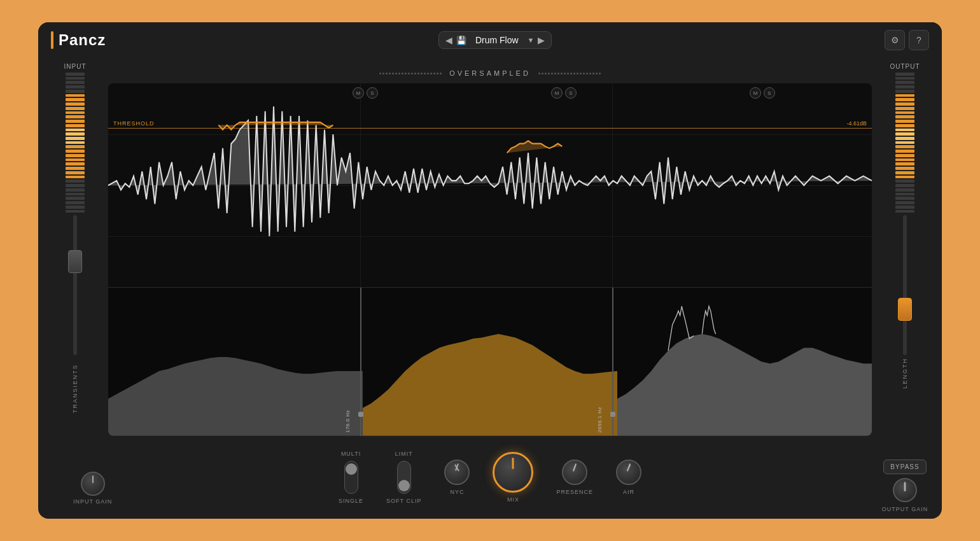 The width and height of the screenshot is (980, 541). What do you see at coordinates (905, 288) in the screenshot?
I see `right-panel: OUTPUT` at bounding box center [905, 288].